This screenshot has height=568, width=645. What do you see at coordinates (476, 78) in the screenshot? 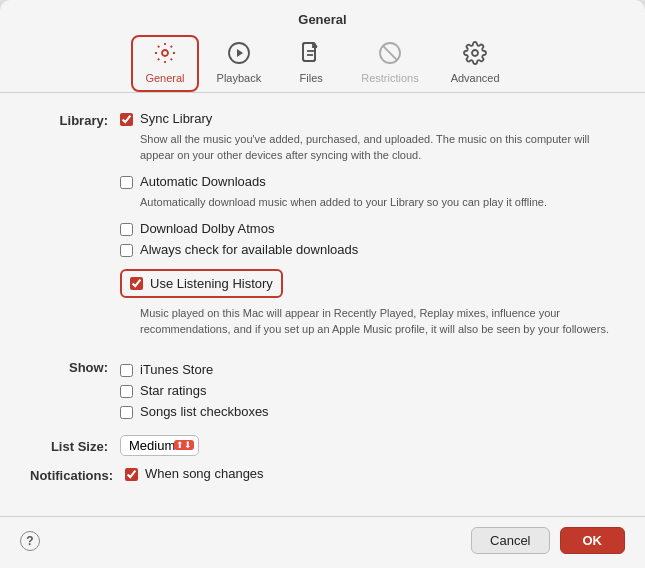
I see `tab-advanced-label: Advanced` at bounding box center [476, 78].